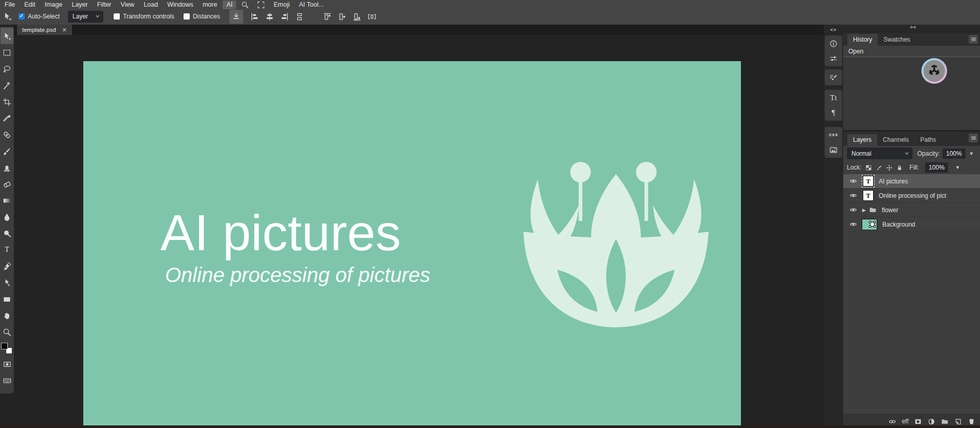  Describe the element at coordinates (972, 154) in the screenshot. I see `opacity-dropdown-icon: ▼` at that location.